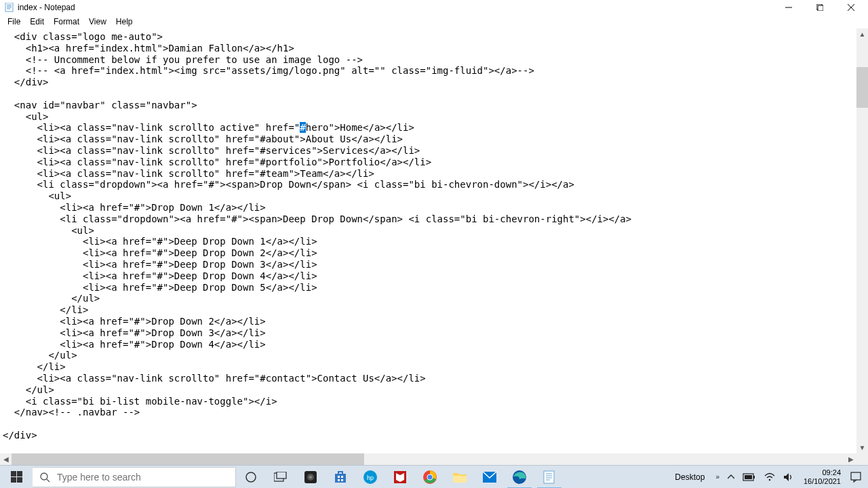  What do you see at coordinates (850, 460) in the screenshot?
I see `scroll-right-arrow-icon: ▶` at bounding box center [850, 460].